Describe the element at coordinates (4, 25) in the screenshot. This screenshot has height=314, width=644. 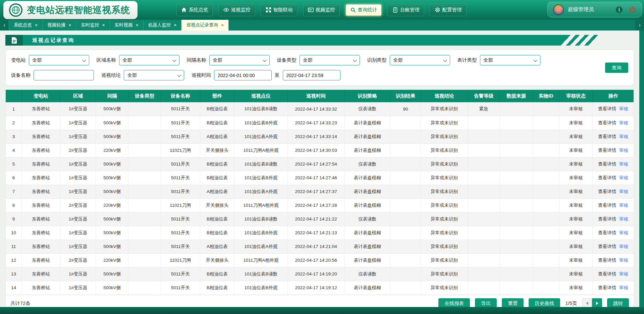
I see `tab-scroll-left-icon: ‹` at that location.